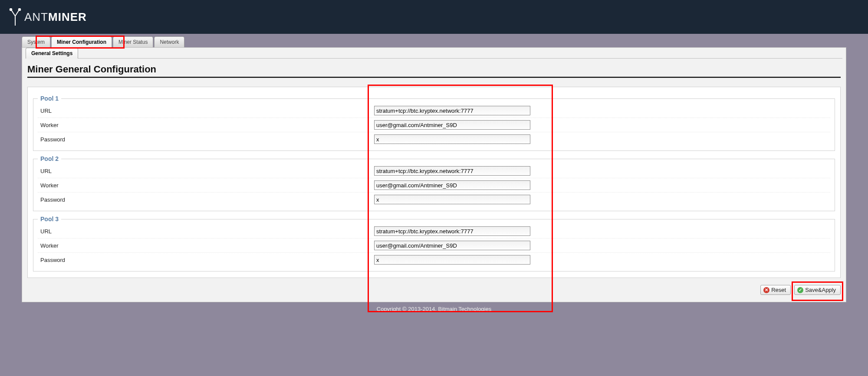 This screenshot has width=868, height=376. What do you see at coordinates (434, 199) in the screenshot?
I see `pool-2-password-row: Password` at bounding box center [434, 199].